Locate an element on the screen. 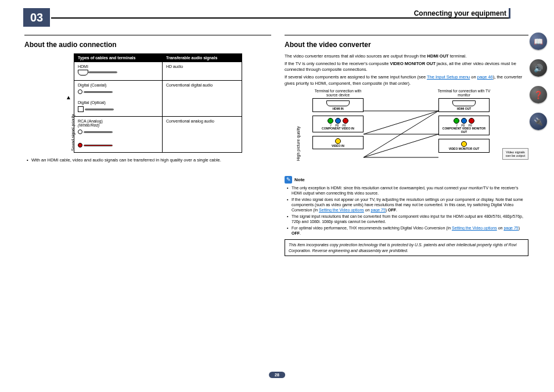 Image resolution: width=554 pixels, height=392 pixels. note-2: If the video signal does not appear on y… is located at coordinates (406, 204).